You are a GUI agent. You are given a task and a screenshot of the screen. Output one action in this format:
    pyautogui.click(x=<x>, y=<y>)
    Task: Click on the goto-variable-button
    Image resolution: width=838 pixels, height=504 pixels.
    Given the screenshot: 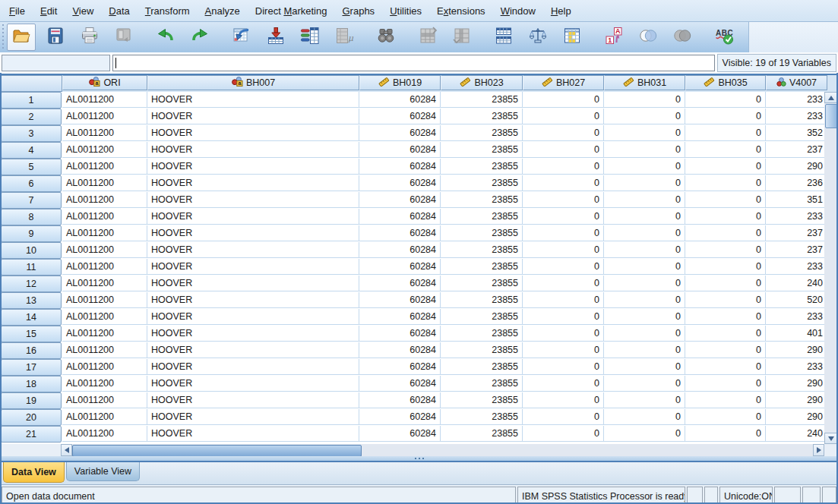 What is the action you would take?
    pyautogui.click(x=276, y=37)
    